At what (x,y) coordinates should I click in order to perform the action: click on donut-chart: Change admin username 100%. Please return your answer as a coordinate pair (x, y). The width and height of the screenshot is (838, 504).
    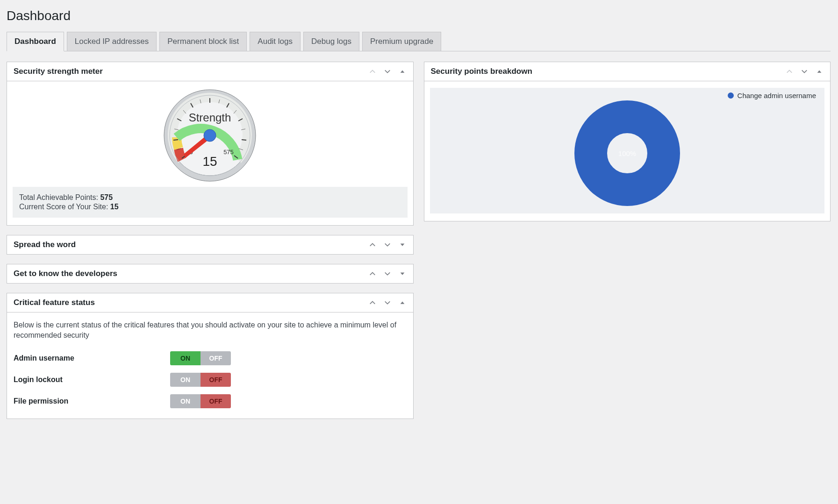
    Looking at the image, I should click on (627, 150).